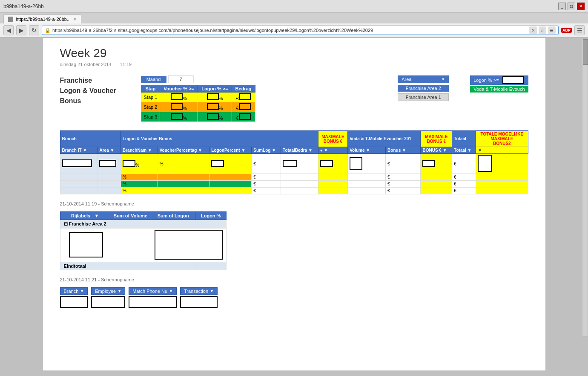  I want to click on bonus2-header: ▼, so click(502, 150).